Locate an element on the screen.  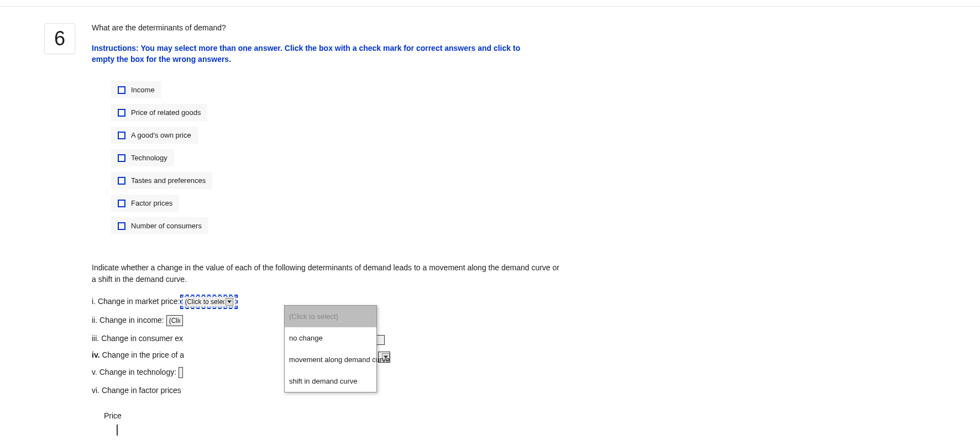
dropdown-option: movement along demand curve is located at coordinates (331, 359).